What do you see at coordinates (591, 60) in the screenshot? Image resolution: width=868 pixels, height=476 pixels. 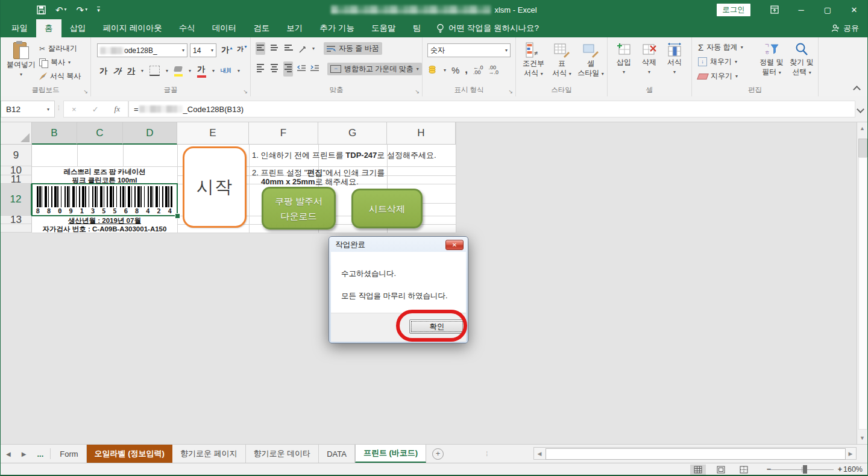 I see `cell-styles-button: 셀 스타일 ▾` at bounding box center [591, 60].